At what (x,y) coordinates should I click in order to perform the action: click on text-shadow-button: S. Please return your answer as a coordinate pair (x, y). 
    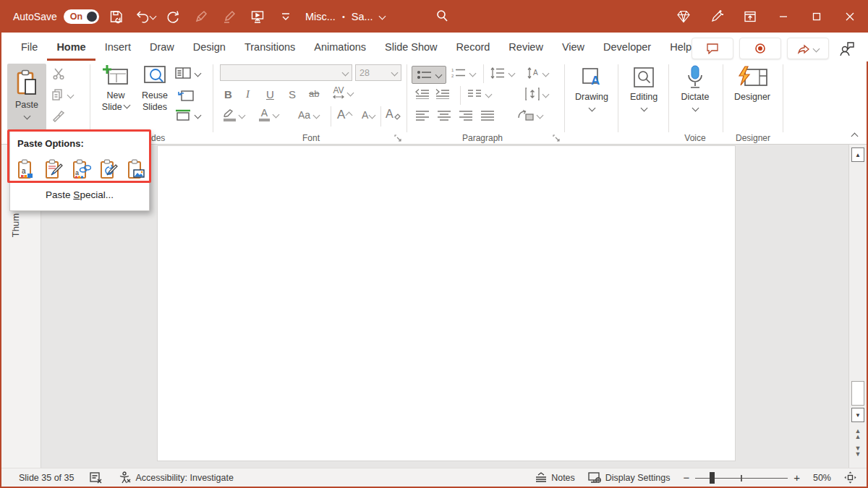
    Looking at the image, I should click on (292, 94).